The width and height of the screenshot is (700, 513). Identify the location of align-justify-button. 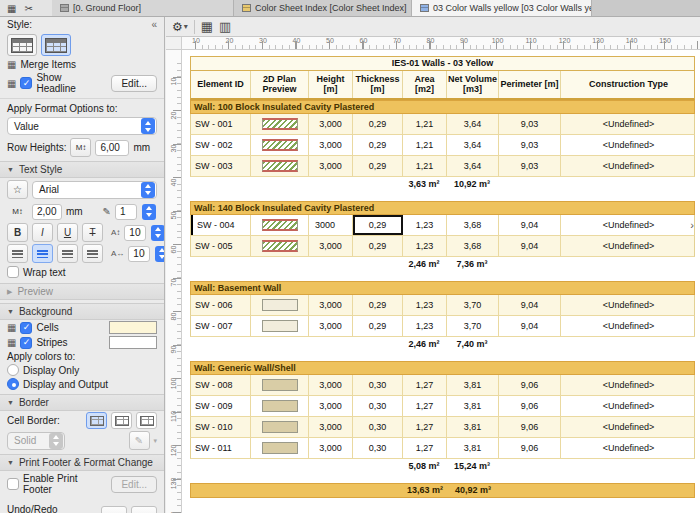
(92, 254).